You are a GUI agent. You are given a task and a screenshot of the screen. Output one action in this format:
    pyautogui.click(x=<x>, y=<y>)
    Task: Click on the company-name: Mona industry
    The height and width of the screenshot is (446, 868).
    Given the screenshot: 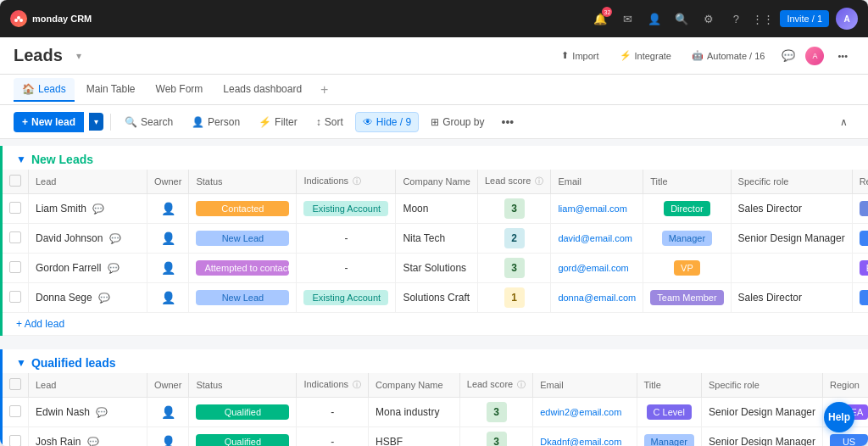 What is the action you would take?
    pyautogui.click(x=415, y=412)
    